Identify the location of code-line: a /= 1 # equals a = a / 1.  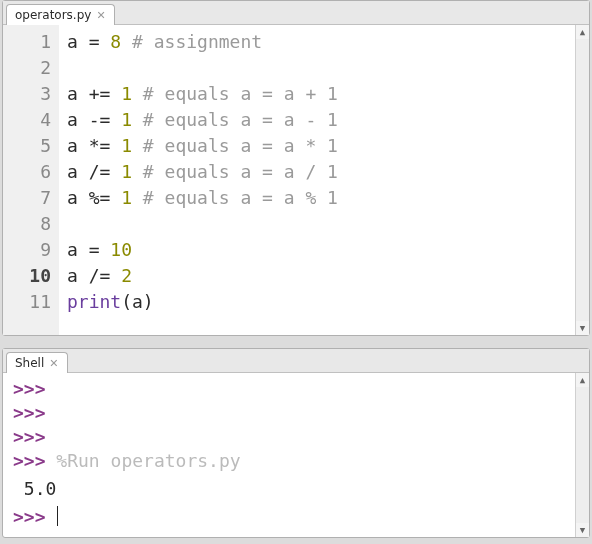
(325, 172).